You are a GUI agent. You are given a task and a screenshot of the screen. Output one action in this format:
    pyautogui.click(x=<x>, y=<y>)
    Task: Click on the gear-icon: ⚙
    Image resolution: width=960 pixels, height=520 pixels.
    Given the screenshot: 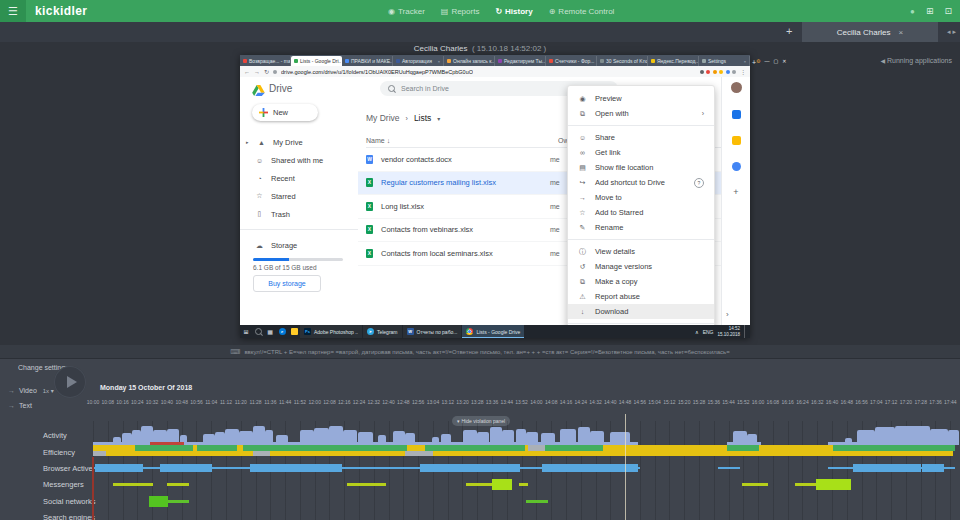 What is the action you would take?
    pyautogui.click(x=758, y=61)
    